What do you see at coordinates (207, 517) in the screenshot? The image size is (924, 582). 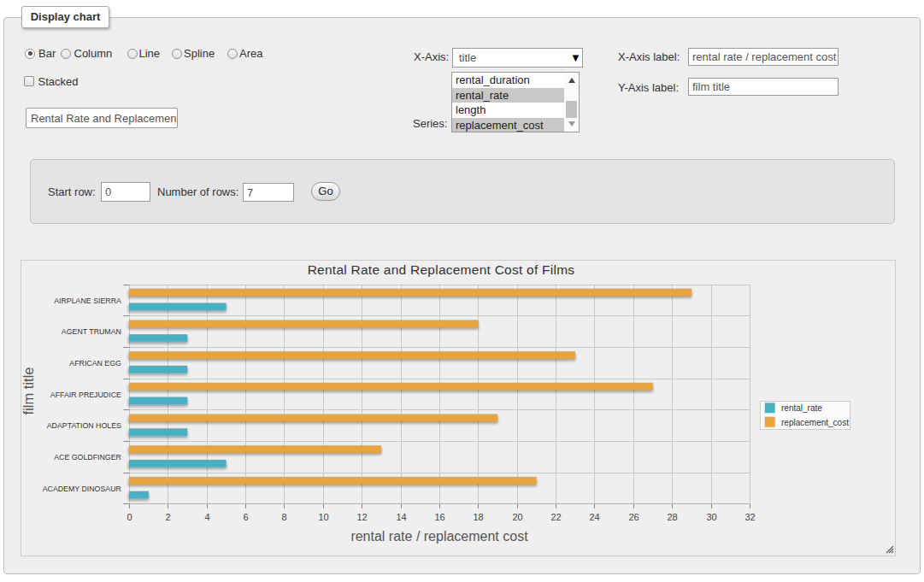 I see `svg-text: 4` at bounding box center [207, 517].